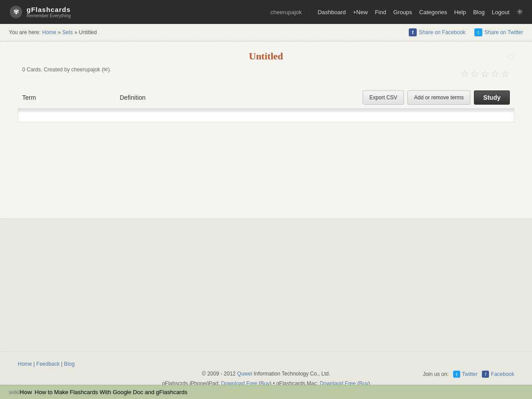 The height and width of the screenshot is (399, 532). I want to click on footer-nav-links: Home | Feedback | Blog, so click(266, 364).